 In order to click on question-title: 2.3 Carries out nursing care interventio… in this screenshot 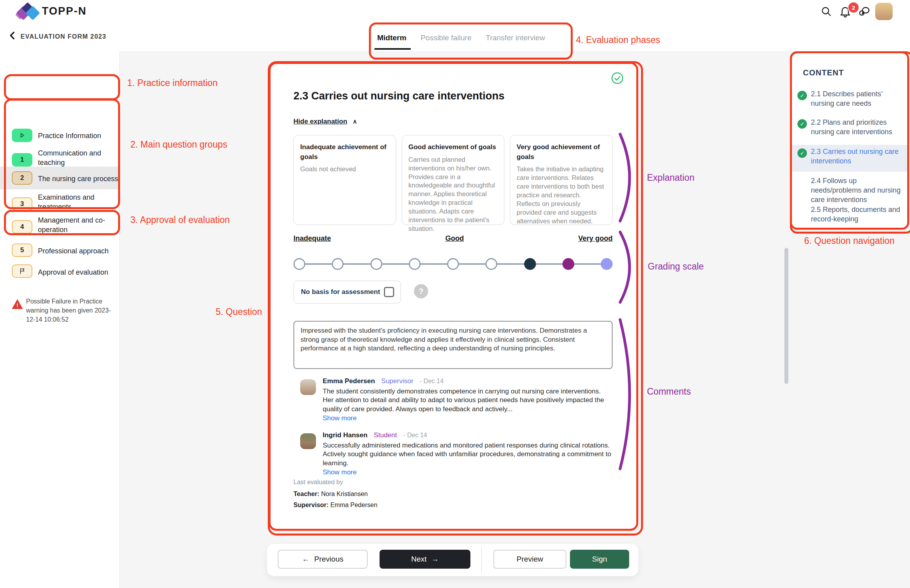, I will do `click(399, 96)`.